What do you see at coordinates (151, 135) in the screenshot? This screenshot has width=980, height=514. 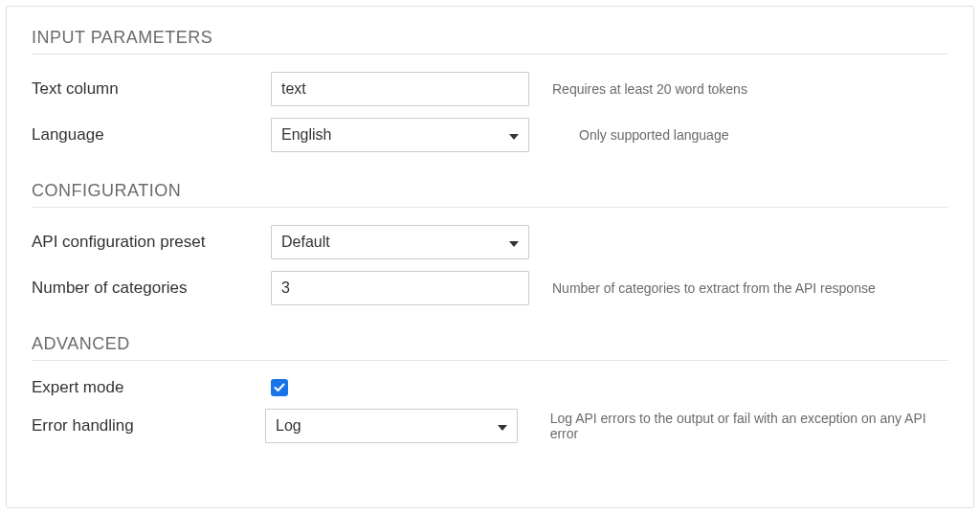 I see `label-language: Language` at bounding box center [151, 135].